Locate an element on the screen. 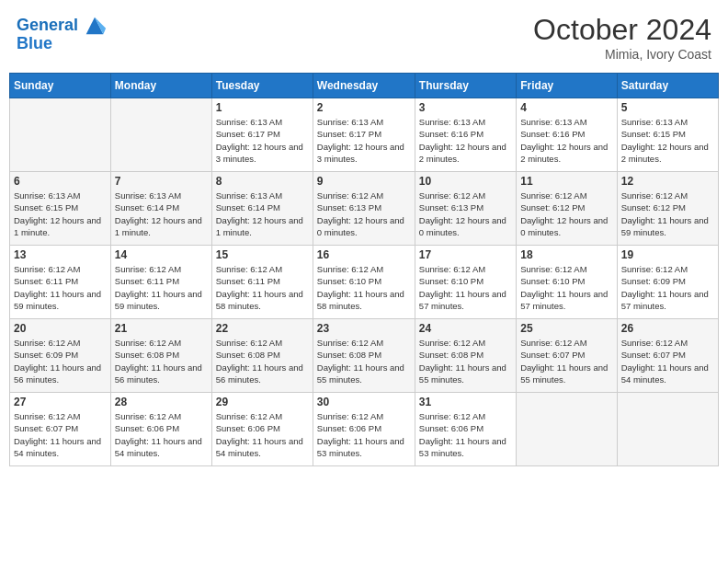  calendar-day-cell: 20Sunrise: 6:12 AM Sunset: 6:09 PM Dayli… is located at coordinates (61, 356).